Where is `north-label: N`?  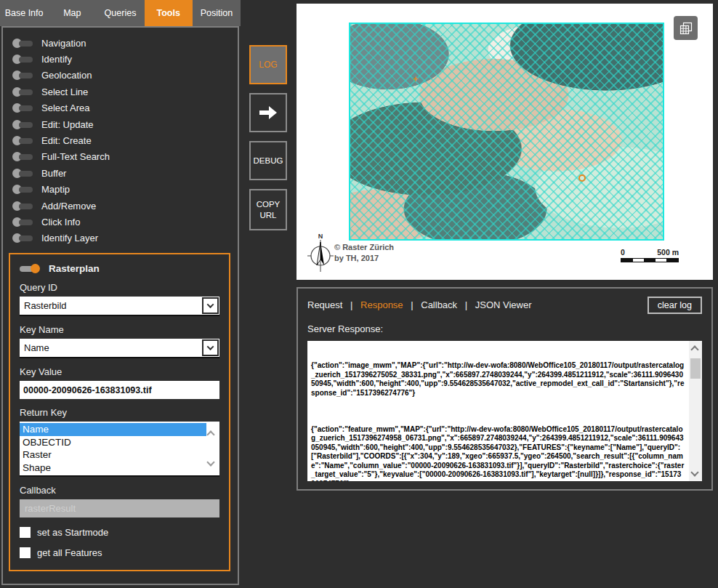 north-label: N is located at coordinates (321, 236).